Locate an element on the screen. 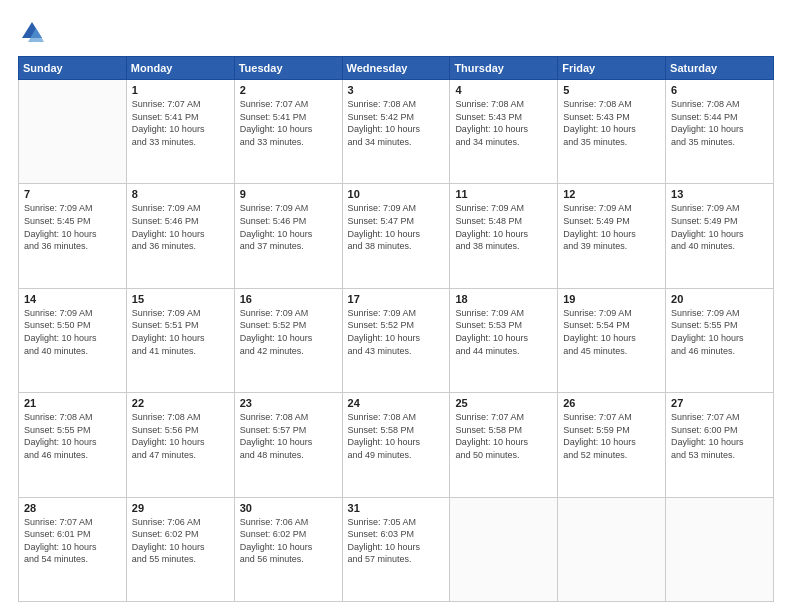 This screenshot has height=612, width=792. calendar-cell: 5Sunrise: 7:08 AM Sunset: 5:43 PM Daylig… is located at coordinates (612, 132).